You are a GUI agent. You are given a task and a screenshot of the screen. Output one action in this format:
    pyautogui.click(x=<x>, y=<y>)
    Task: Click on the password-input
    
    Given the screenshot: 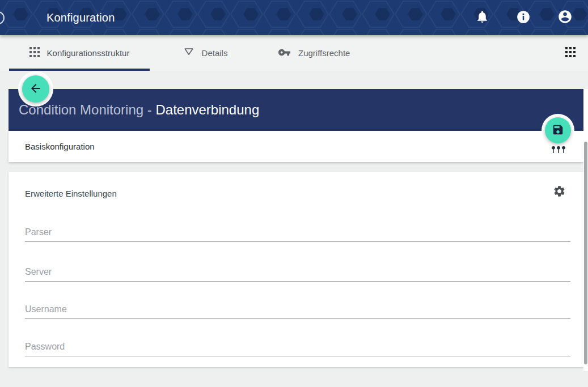 What is the action you would take?
    pyautogui.click(x=298, y=348)
    